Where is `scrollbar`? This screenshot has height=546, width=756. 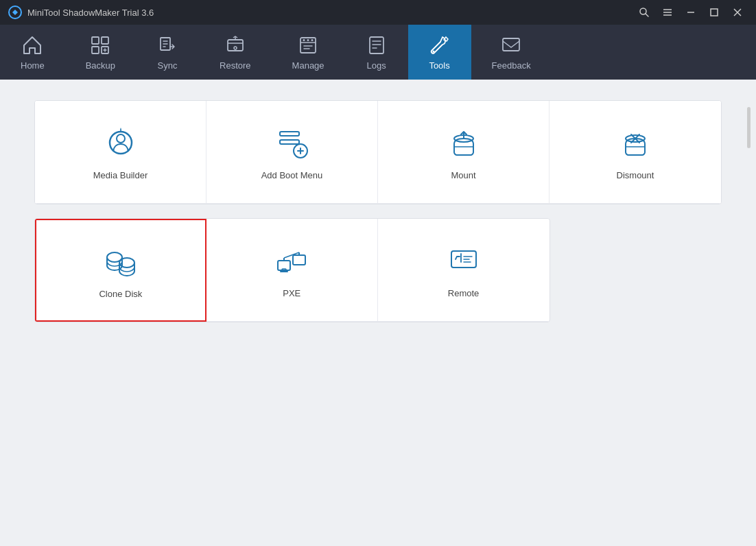
scrollbar is located at coordinates (749, 128).